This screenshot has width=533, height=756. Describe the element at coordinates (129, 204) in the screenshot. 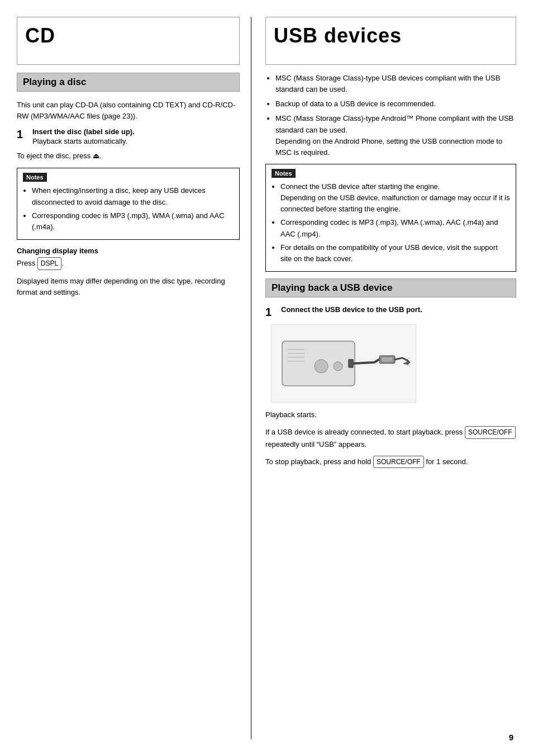

I see `cd-notes-box: Notes When ejecting/inserting a disc, ke…` at that location.